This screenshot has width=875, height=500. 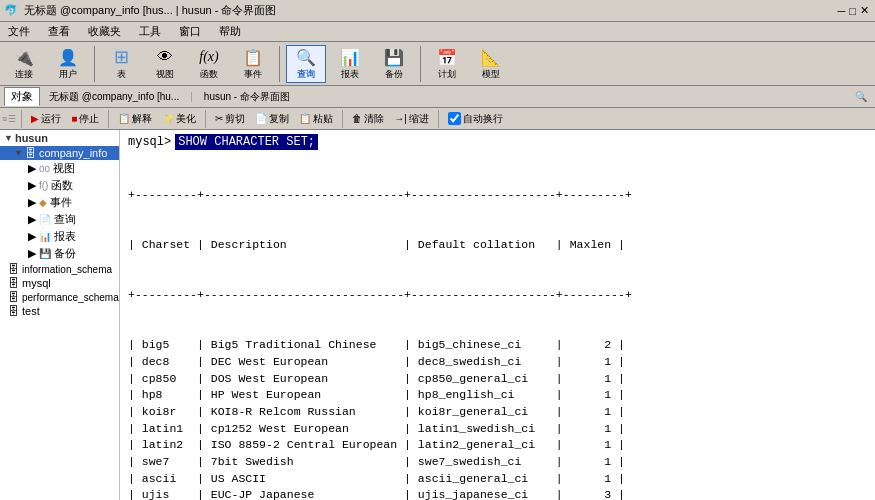 What do you see at coordinates (60, 138) in the screenshot?
I see `sidebar-root: ▼ husun` at bounding box center [60, 138].